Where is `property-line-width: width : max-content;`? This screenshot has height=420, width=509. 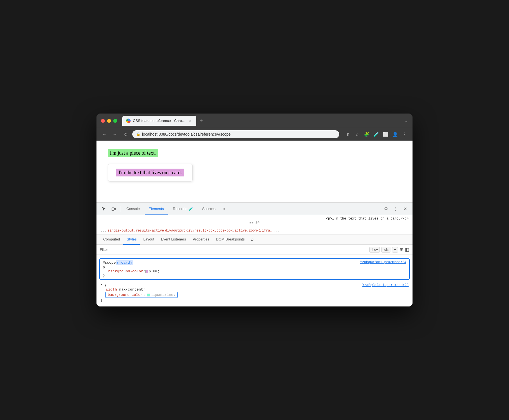
property-line-width: width : max-content; is located at coordinates (254, 290).